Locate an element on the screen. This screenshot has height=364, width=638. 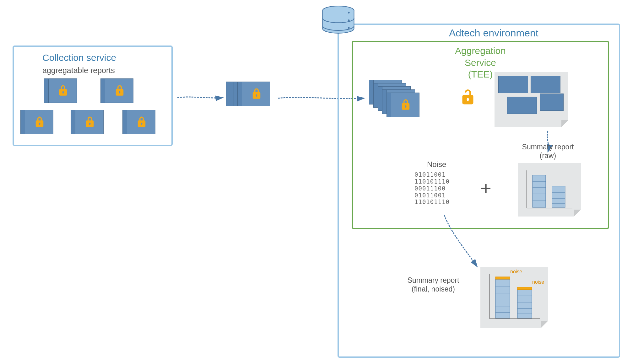
noise-title: Noise is located at coordinates (436, 164).